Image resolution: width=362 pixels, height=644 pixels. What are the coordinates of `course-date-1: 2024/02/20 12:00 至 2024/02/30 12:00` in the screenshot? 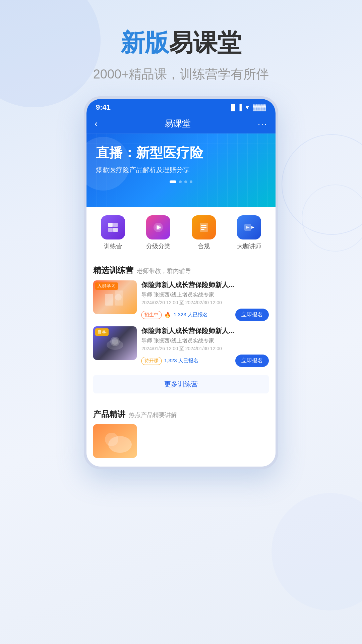 It's located at (205, 303).